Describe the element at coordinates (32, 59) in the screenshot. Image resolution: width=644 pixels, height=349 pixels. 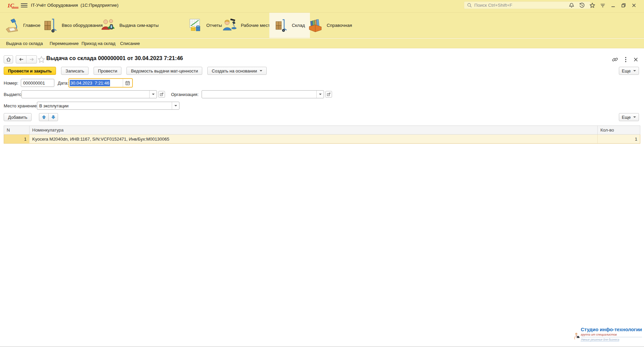
I see `forward-arrow-icon` at that location.